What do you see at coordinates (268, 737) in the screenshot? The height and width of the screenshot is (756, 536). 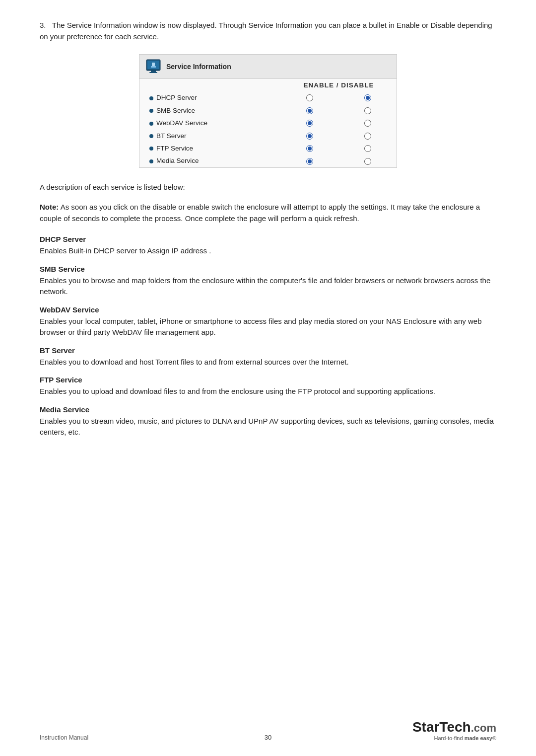 I see `footer-center: 30` at bounding box center [268, 737].